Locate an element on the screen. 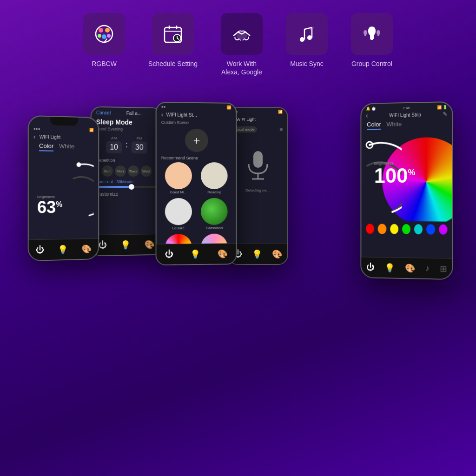 The width and height of the screenshot is (476, 476). feature-rgbcw: RGBCW is located at coordinates (104, 40).